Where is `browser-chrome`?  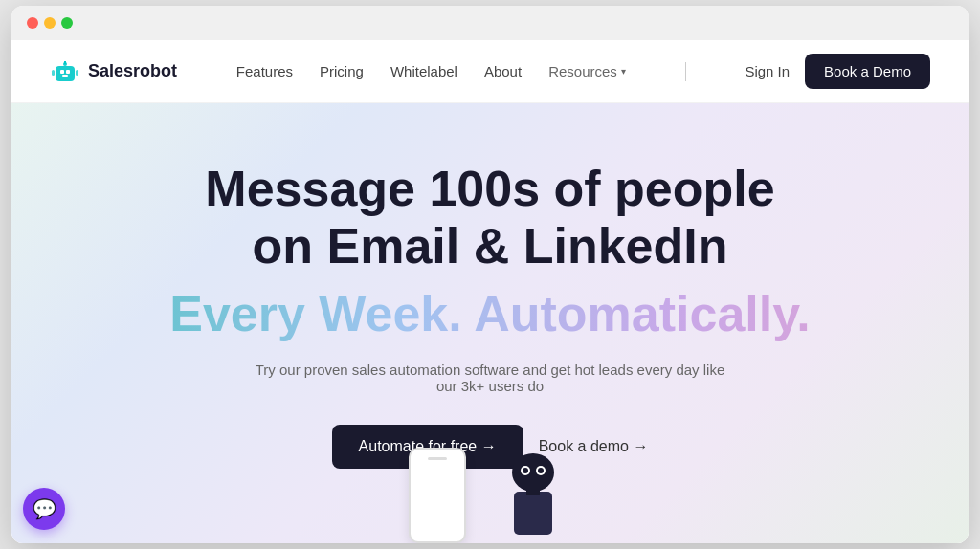
browser-chrome is located at coordinates (490, 23).